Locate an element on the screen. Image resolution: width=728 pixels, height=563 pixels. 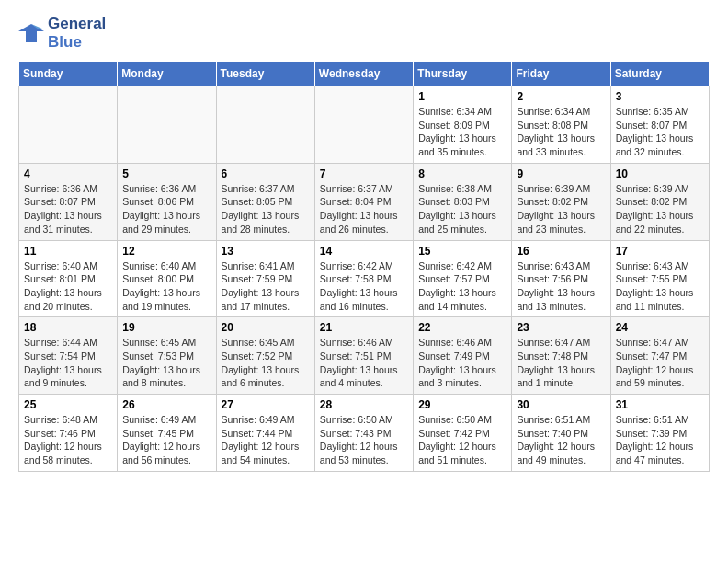
calendar-cell: 22Sunrise: 6:46 AM Sunset: 7:49 PM Dayli… is located at coordinates (463, 356).